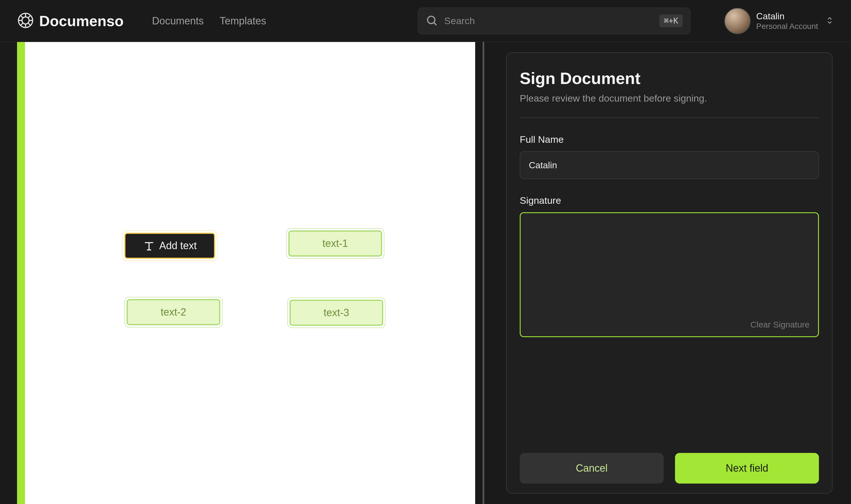 The image size is (851, 504). I want to click on field-add-text-label: Add text, so click(178, 246).